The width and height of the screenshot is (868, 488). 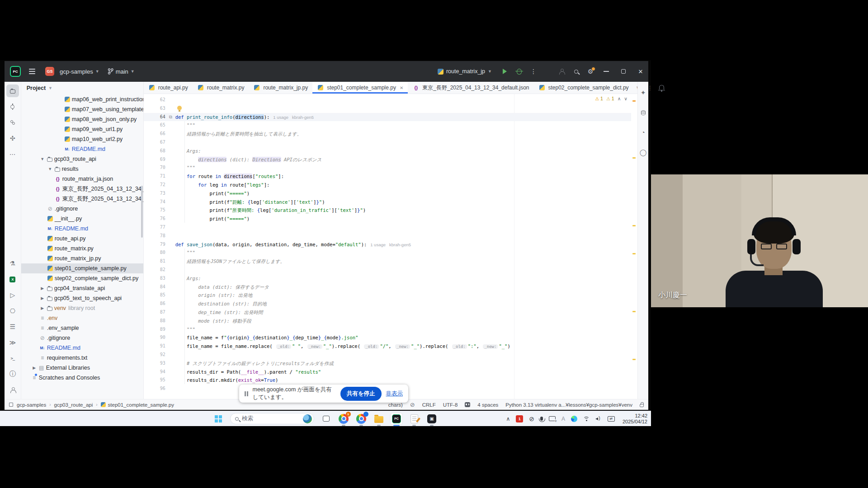 What do you see at coordinates (379, 419) in the screenshot?
I see `file-explorer-button` at bounding box center [379, 419].